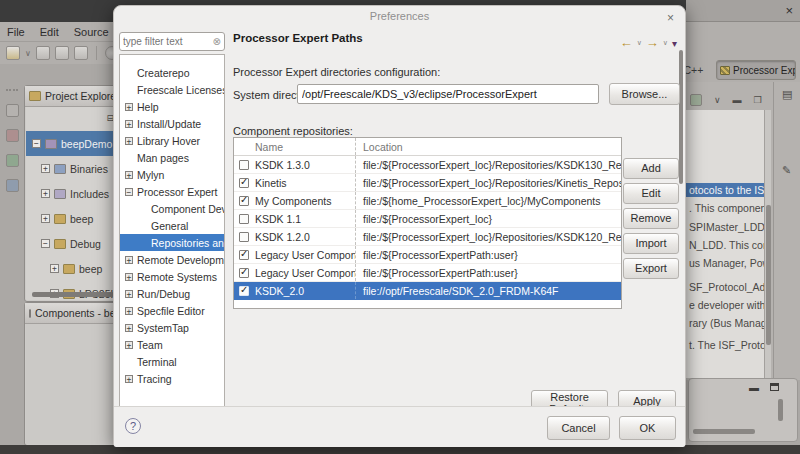 The image size is (800, 454). What do you see at coordinates (578, 428) in the screenshot?
I see `cancel-button: Cancel` at bounding box center [578, 428].